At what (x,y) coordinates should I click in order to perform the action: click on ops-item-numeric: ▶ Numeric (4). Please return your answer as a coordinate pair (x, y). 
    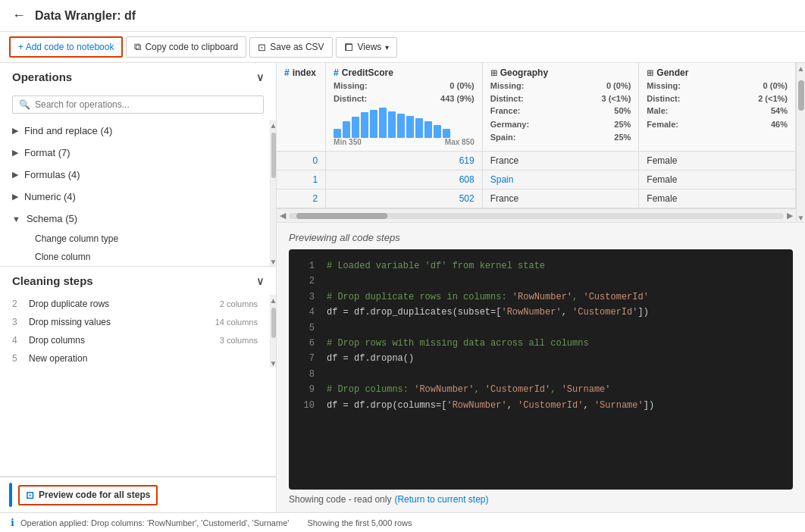
    Looking at the image, I should click on (135, 197).